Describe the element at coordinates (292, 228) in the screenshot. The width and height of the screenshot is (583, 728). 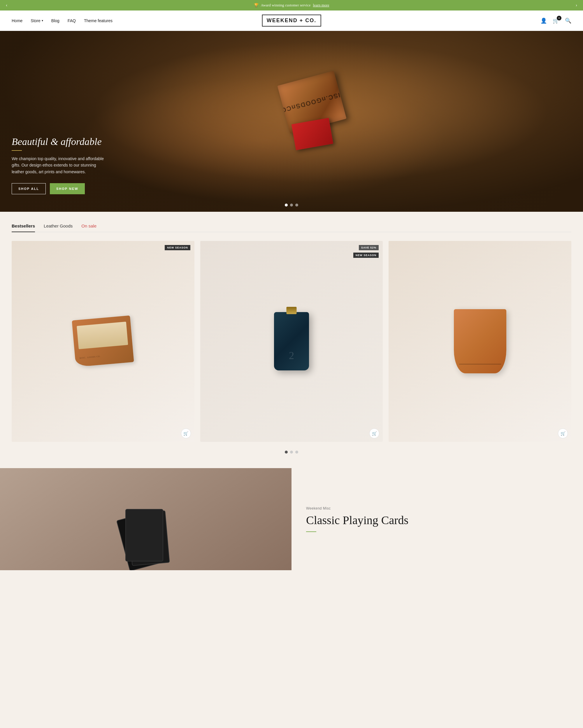
I see `product-tabs: Bestsellers Leather Goods On sale` at that location.